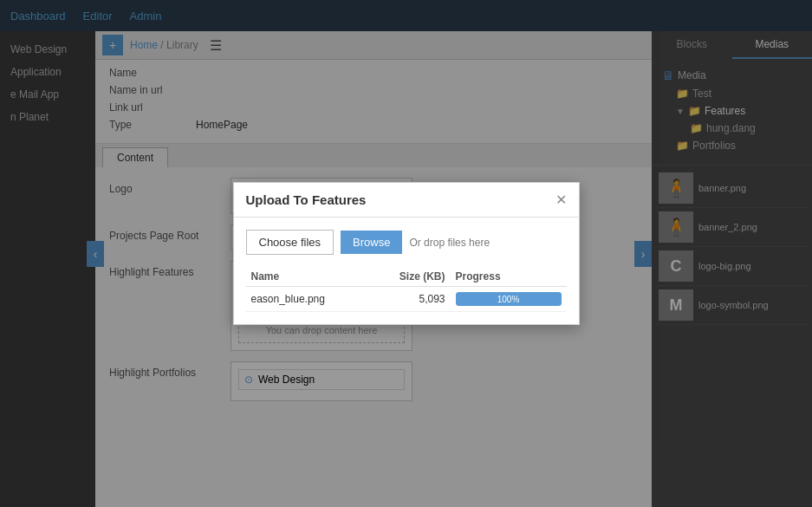  Describe the element at coordinates (409, 300) in the screenshot. I see `file-size: 5,093` at that location.